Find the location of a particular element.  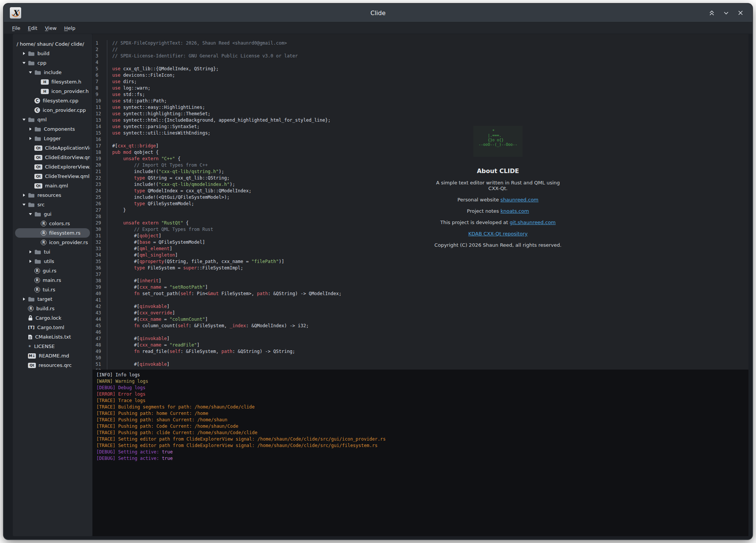

tree-item-include: include is located at coordinates (53, 73).